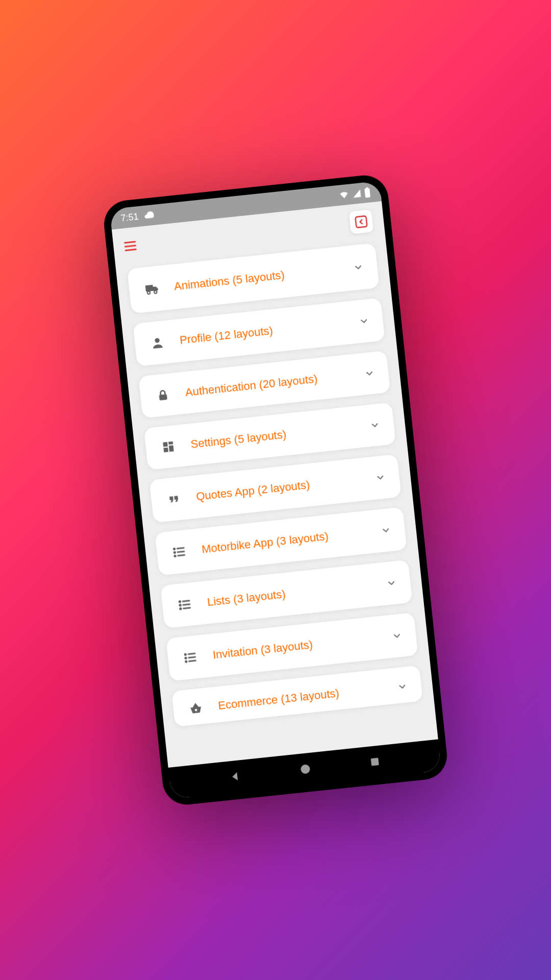 The height and width of the screenshot is (980, 551). What do you see at coordinates (269, 331) in the screenshot?
I see `menu-item-label: Profile (12 layouts)` at bounding box center [269, 331].